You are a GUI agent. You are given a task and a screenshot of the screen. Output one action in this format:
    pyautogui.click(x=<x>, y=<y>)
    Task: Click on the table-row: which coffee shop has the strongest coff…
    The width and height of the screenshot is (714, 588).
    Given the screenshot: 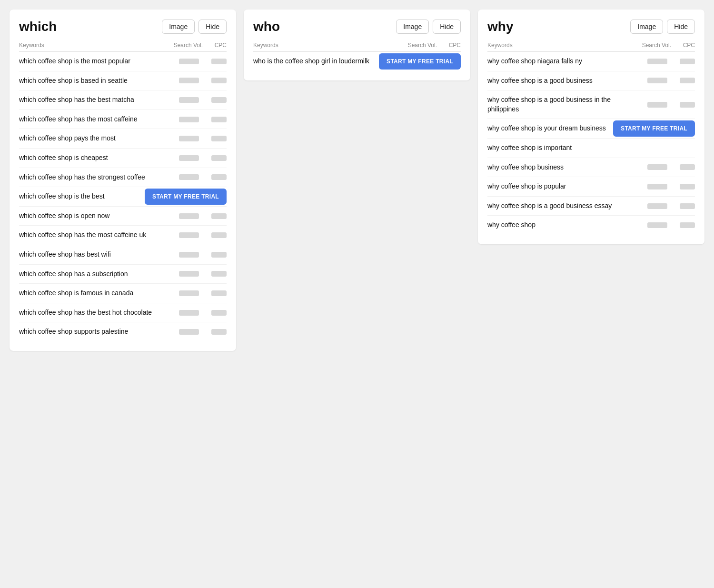 What is the action you would take?
    pyautogui.click(x=123, y=178)
    